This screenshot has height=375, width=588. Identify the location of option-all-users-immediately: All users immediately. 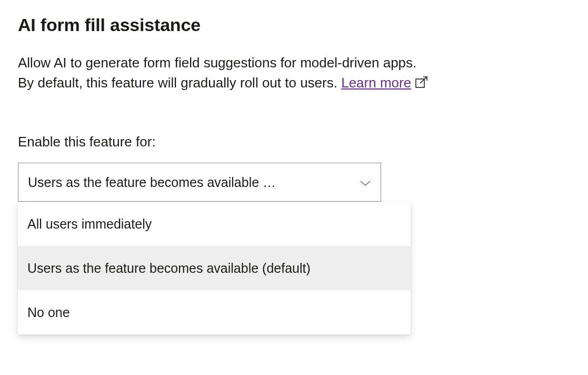
(214, 224).